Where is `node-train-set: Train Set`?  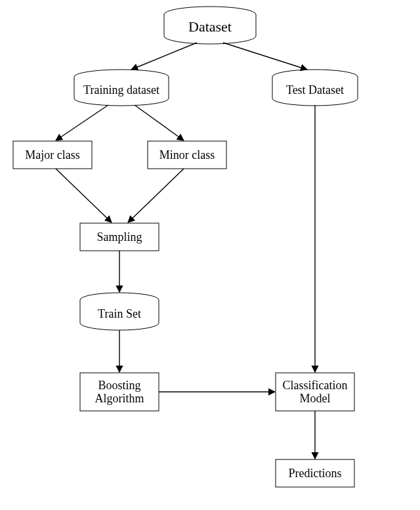 node-train-set: Train Set is located at coordinates (119, 311).